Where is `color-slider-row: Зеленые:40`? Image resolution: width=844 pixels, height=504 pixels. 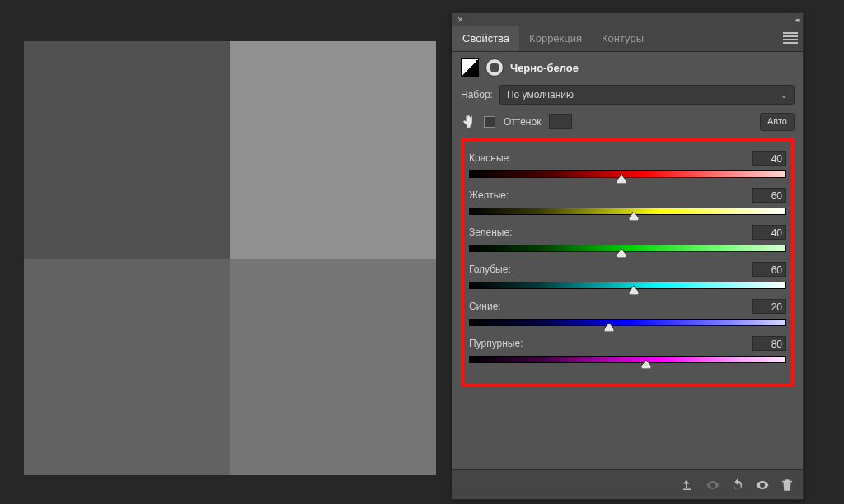
color-slider-row: Зеленые:40 is located at coordinates (628, 239).